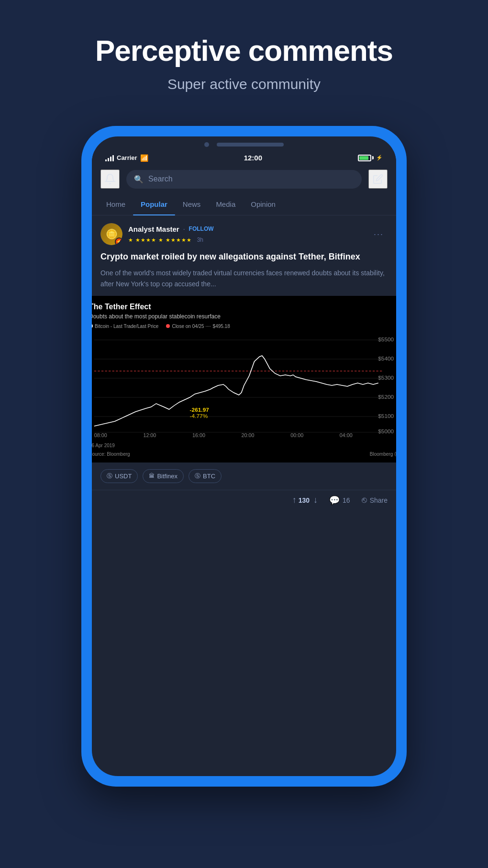 The width and height of the screenshot is (488, 868). What do you see at coordinates (304, 500) in the screenshot?
I see `upvote-count: 130` at bounding box center [304, 500].